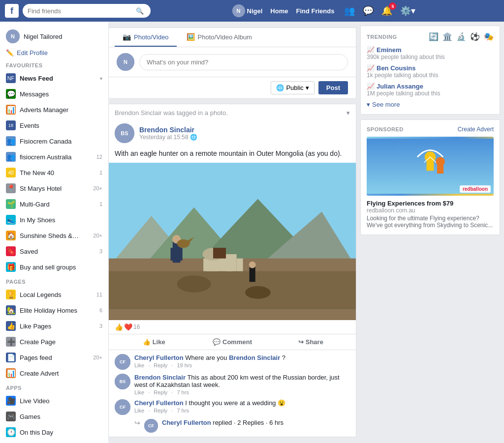  I want to click on commenter-name: Brendon Sinclair, so click(160, 378).